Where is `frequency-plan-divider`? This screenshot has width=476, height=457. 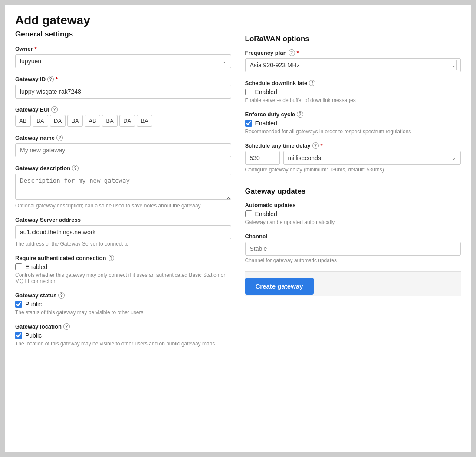
frequency-plan-divider is located at coordinates (456, 65).